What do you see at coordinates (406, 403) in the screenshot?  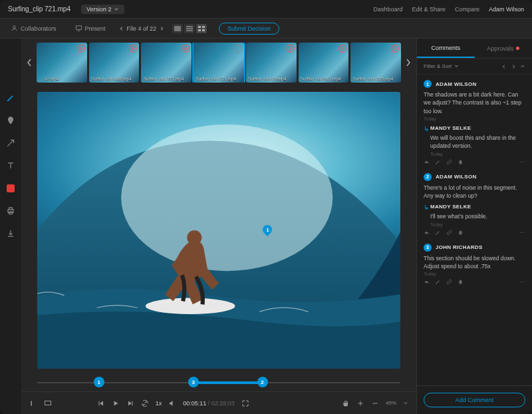 I see `chevron-down-icon` at bounding box center [406, 403].